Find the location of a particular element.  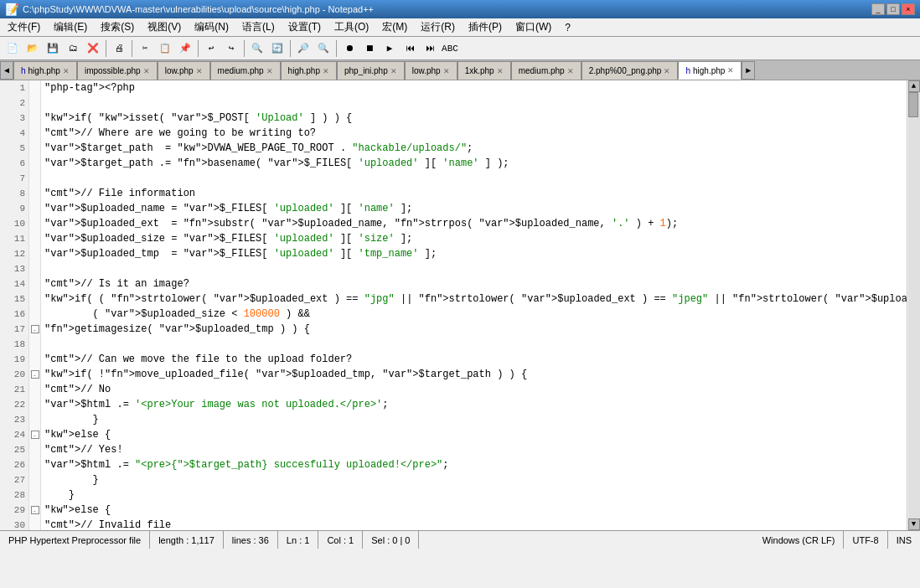

line-number: 4 is located at coordinates (13, 133).